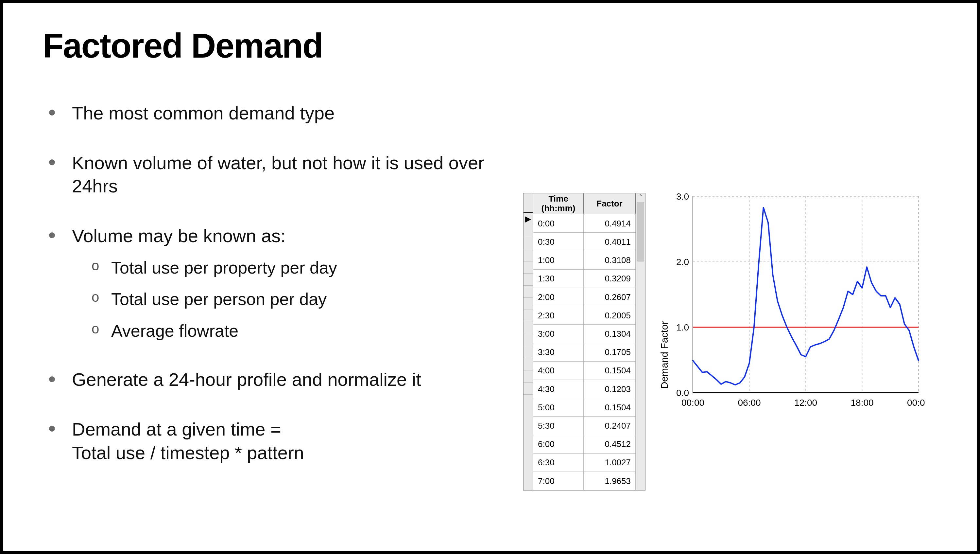  Describe the element at coordinates (301, 299) in the screenshot. I see `sub-bullet-item: Total use per person per day` at that location.